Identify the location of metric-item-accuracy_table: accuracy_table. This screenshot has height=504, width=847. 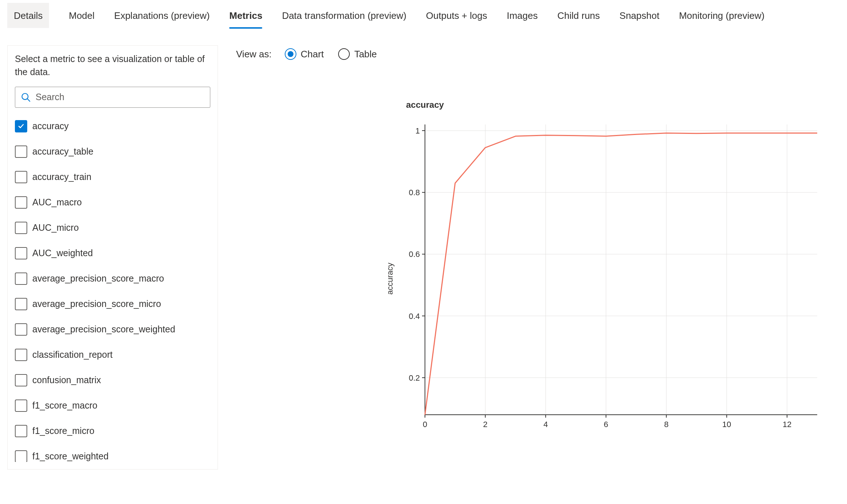
(111, 152).